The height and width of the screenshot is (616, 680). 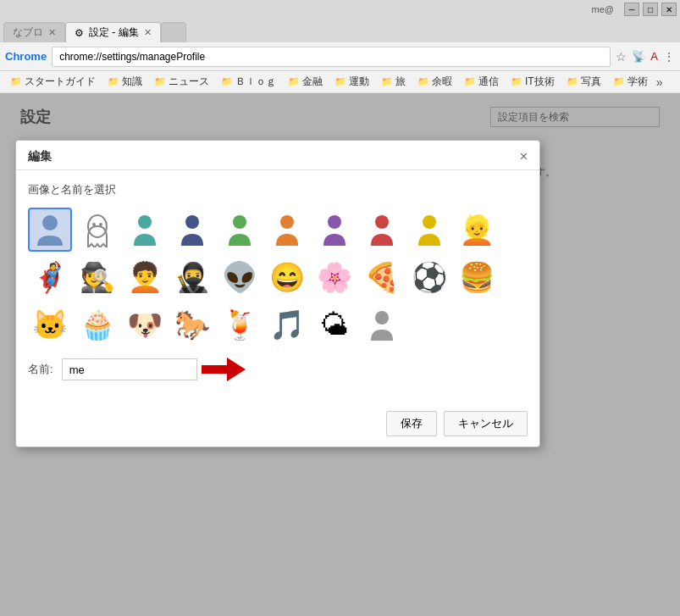 What do you see at coordinates (334, 325) in the screenshot?
I see `avatar-cloud-sun: 🌤` at bounding box center [334, 325].